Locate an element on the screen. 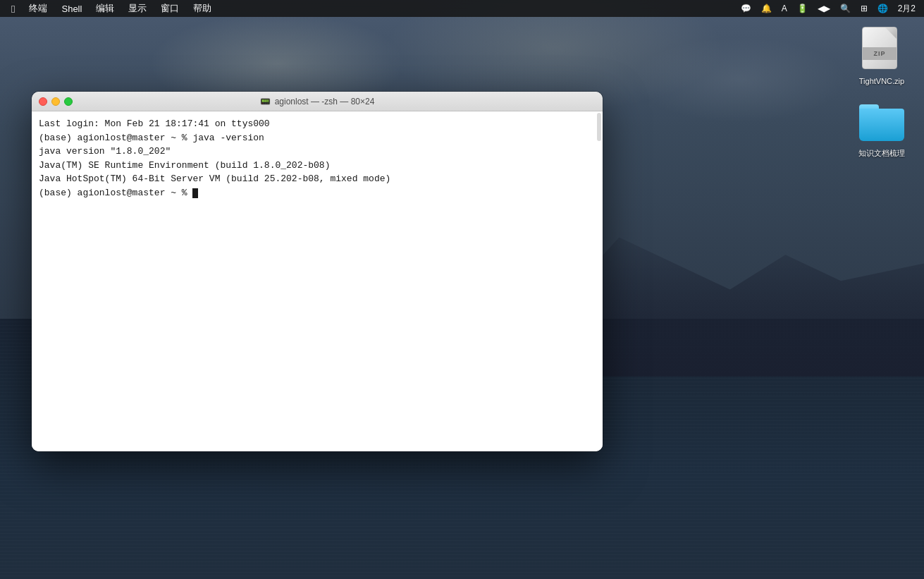 Image resolution: width=924 pixels, height=579 pixels. menubar-window: 窗口 is located at coordinates (170, 8).